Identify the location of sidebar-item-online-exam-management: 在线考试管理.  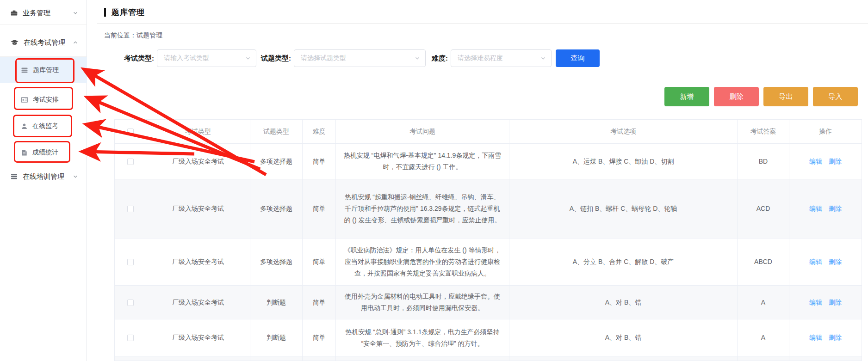
(43, 43).